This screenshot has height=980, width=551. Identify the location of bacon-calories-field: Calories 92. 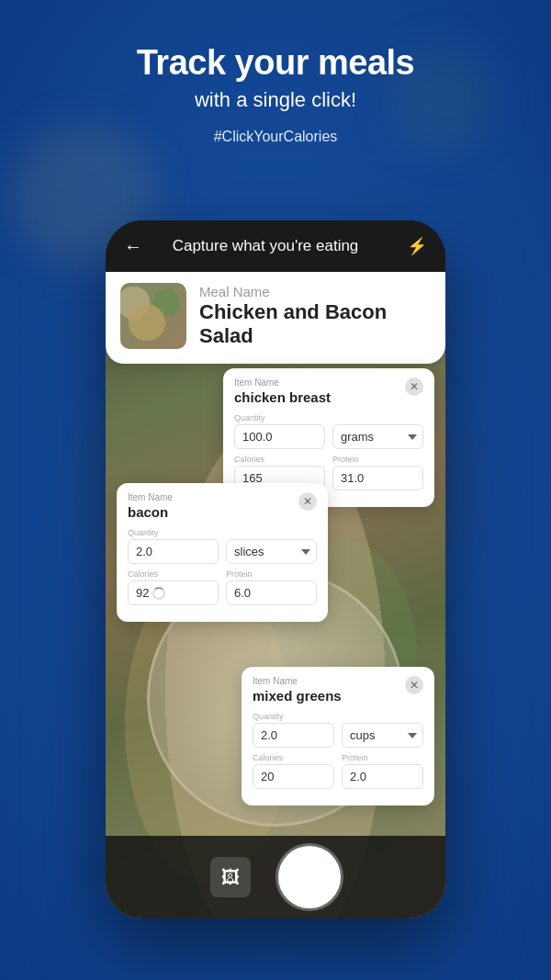
(173, 588).